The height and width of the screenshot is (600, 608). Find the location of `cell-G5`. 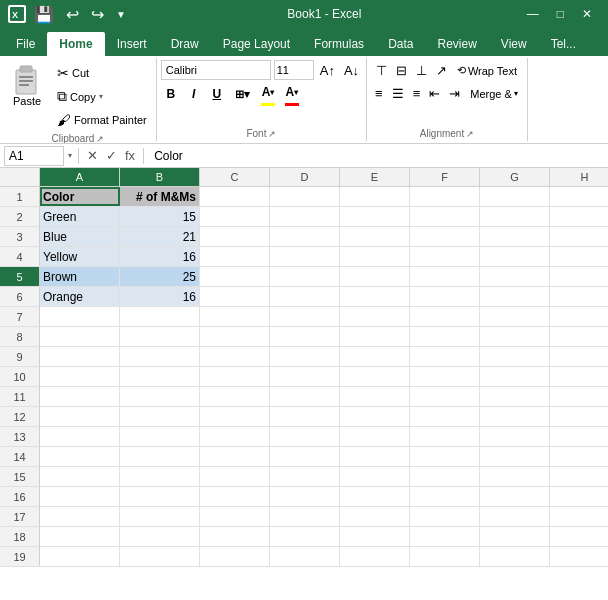

cell-G5 is located at coordinates (515, 276).